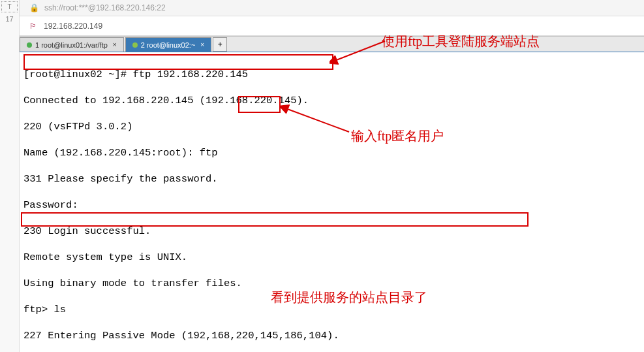 The height and width of the screenshot is (352, 644). What do you see at coordinates (322, 8) in the screenshot?
I see `ssh-topbar: 🔒 ssh://root:***@192.168.220.146:22` at bounding box center [322, 8].